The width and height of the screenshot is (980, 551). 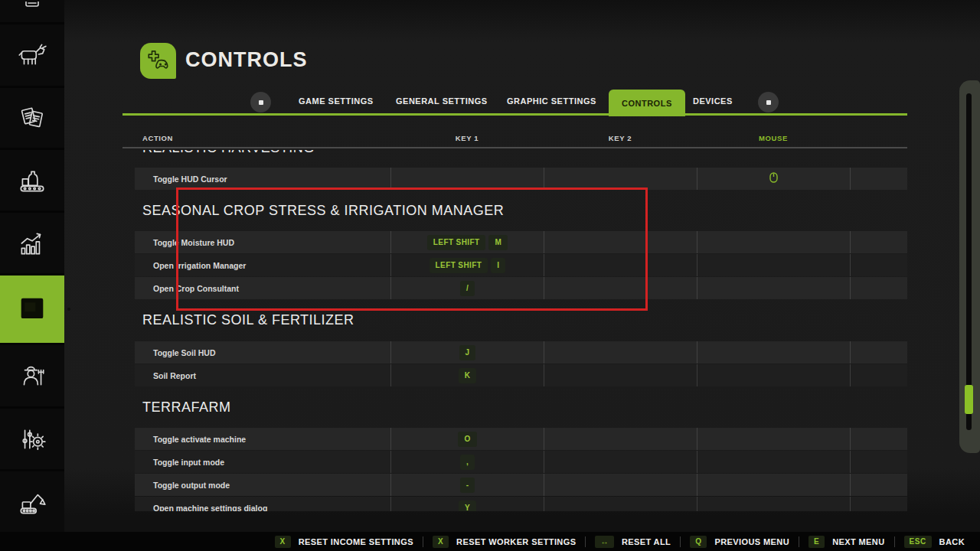 I want to click on key-binding: I, so click(x=498, y=266).